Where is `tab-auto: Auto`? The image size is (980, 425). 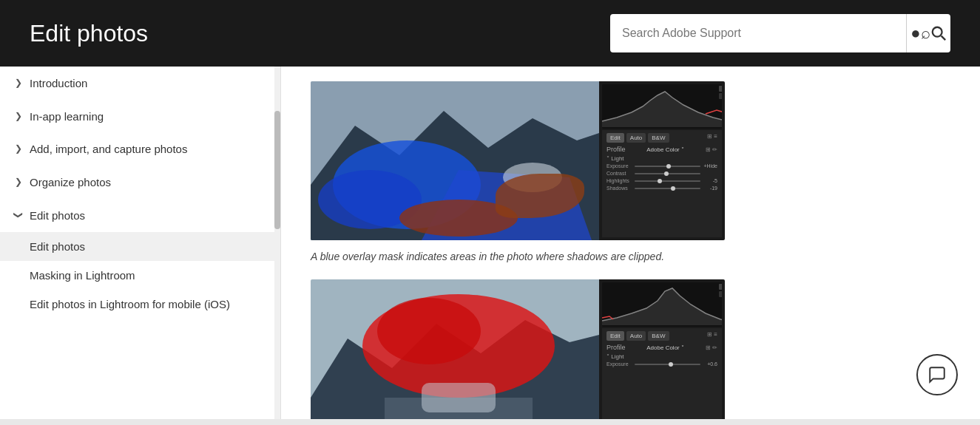 tab-auto: Auto is located at coordinates (636, 137).